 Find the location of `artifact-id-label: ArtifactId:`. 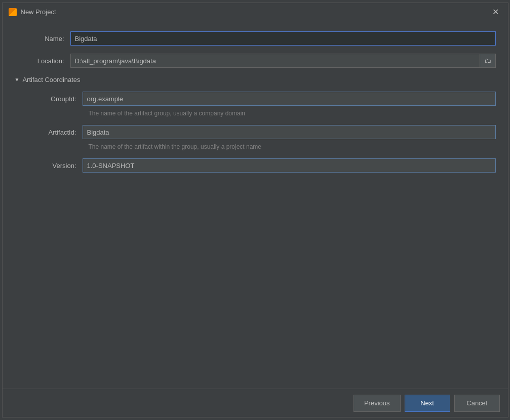

artifact-id-label: ArtifactId: is located at coordinates (55, 133).